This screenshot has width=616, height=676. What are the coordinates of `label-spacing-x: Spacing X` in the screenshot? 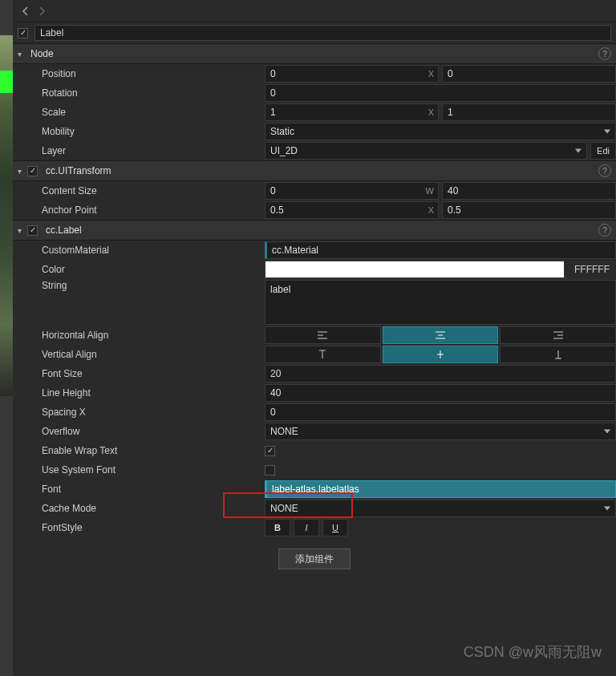 It's located at (153, 412).